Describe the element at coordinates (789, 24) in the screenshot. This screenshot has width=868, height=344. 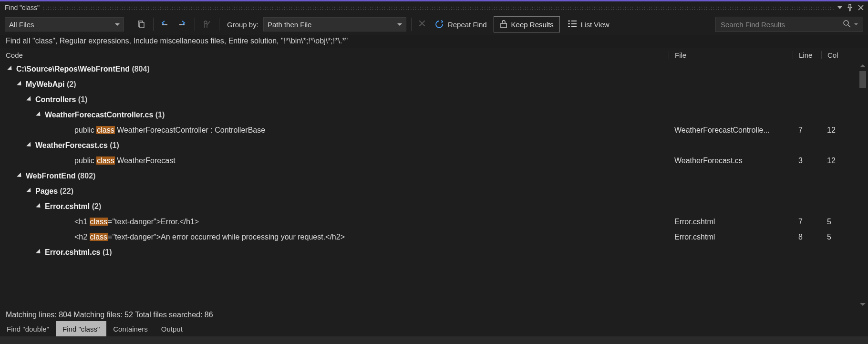
I see `search-results-input: Search Find Results` at that location.